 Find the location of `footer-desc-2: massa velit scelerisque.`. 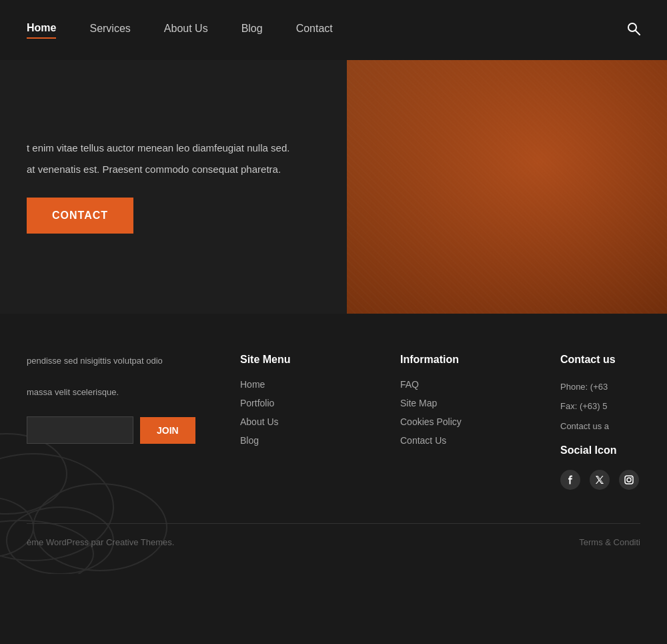

footer-desc-2: massa velit scelerisque. is located at coordinates (120, 392).